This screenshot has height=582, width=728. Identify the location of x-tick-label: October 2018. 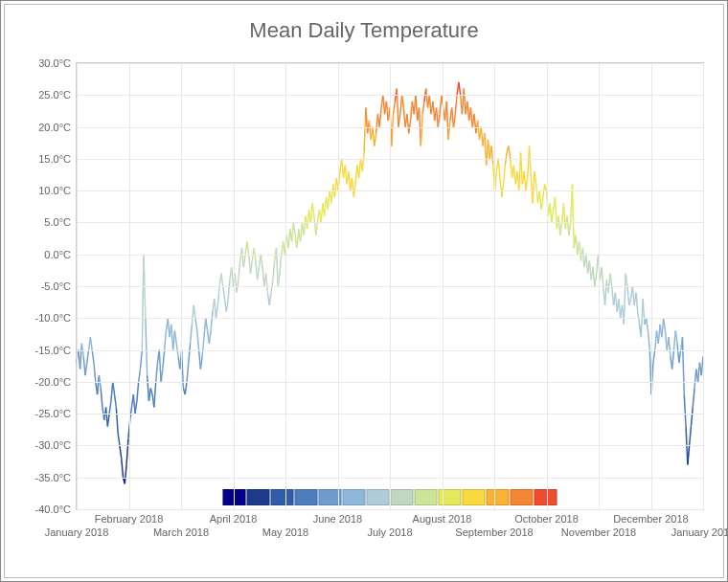
(546, 519).